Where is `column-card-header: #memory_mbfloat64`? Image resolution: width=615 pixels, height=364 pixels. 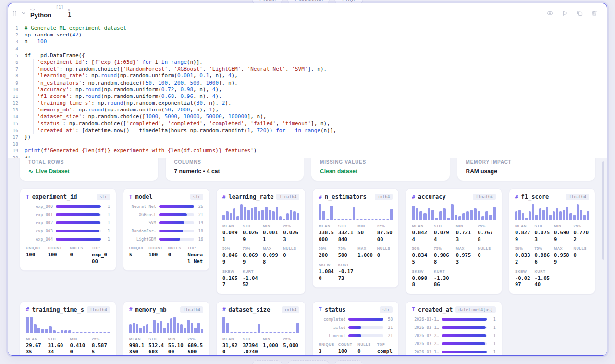
column-card-header: #memory_mbfloat64 is located at coordinates (166, 310).